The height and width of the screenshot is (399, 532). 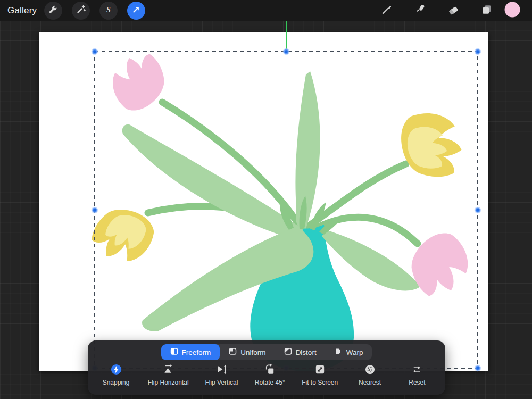 What do you see at coordinates (512, 11) in the screenshot?
I see `color-swatch` at bounding box center [512, 11].